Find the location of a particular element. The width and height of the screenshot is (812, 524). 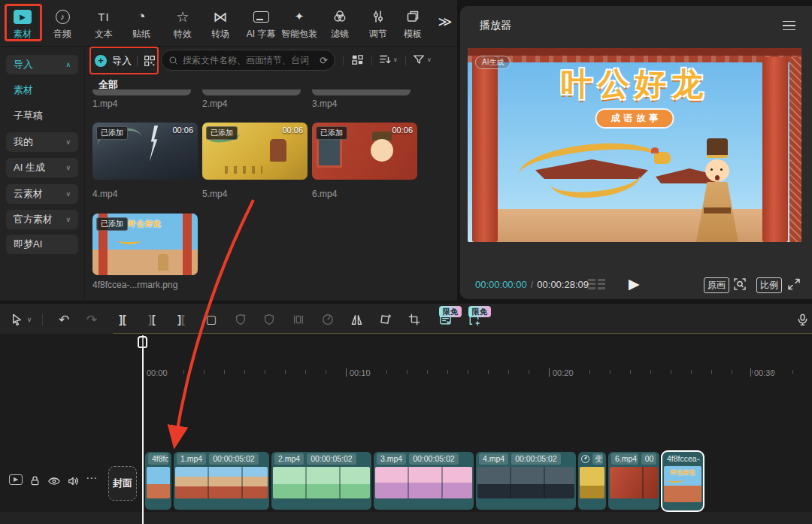

playhead-handle is located at coordinates (143, 342).